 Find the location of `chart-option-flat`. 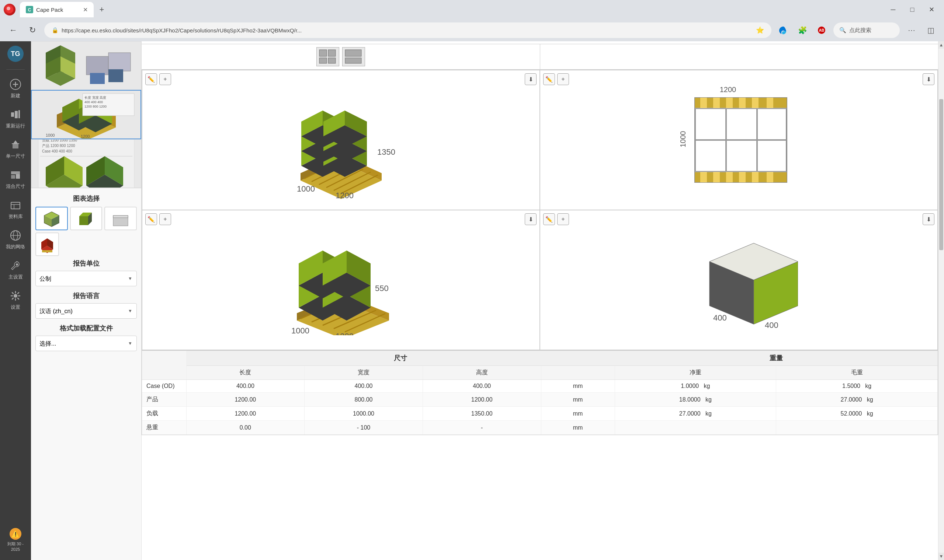

chart-option-flat is located at coordinates (120, 218).